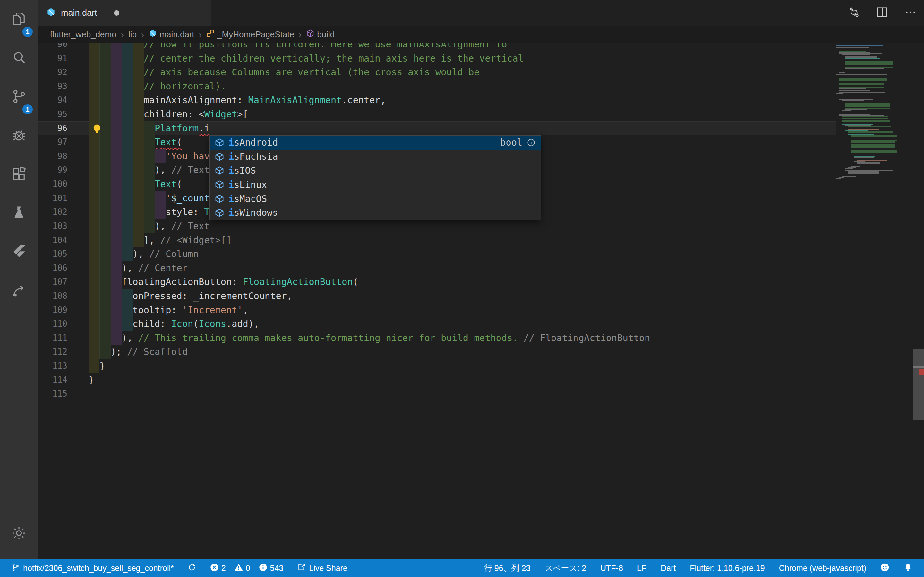  I want to click on suggest-item-isAndroid: isAndroidbool, so click(375, 143).